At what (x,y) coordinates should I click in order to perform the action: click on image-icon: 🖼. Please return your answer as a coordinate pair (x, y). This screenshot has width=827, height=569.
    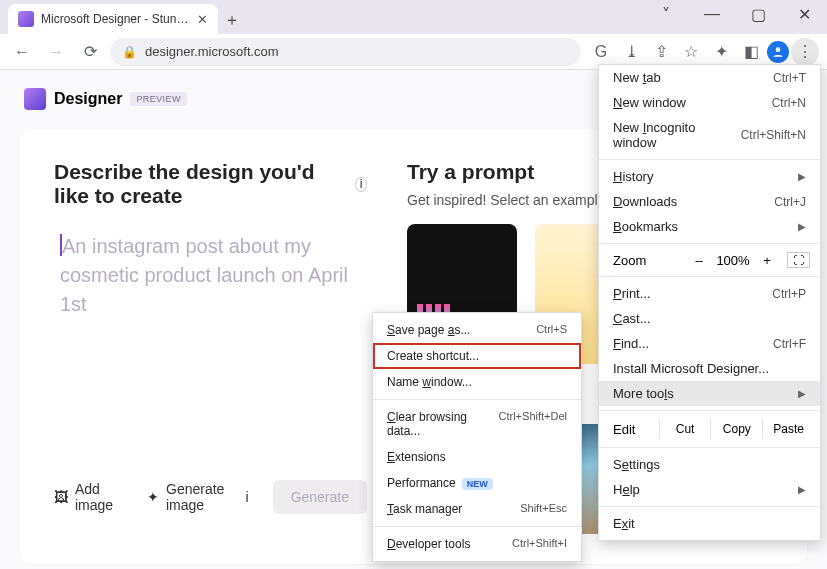
    Looking at the image, I should click on (61, 497).